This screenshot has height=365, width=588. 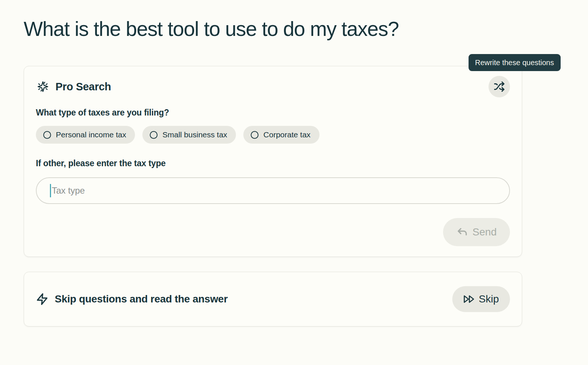 I want to click on send-button-label: Send, so click(x=484, y=232).